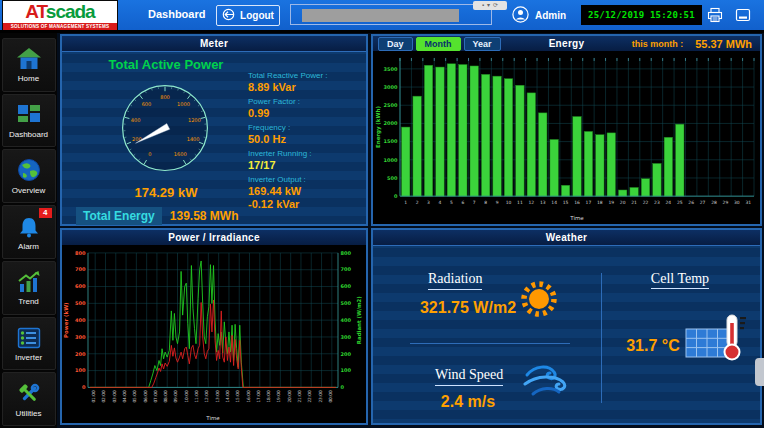  I want to click on svg-text: 27, so click(703, 202).